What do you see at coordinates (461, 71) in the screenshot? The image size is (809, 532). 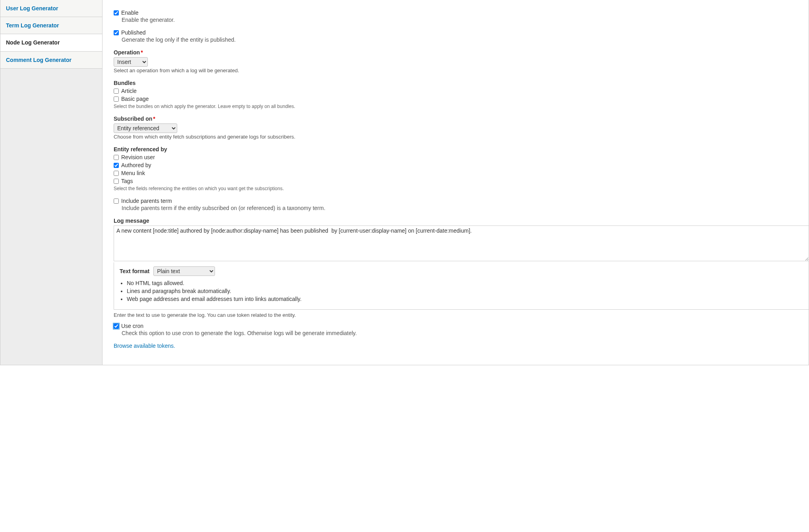 I see `operation-help: Select an operation from which a log wil…` at bounding box center [461, 71].